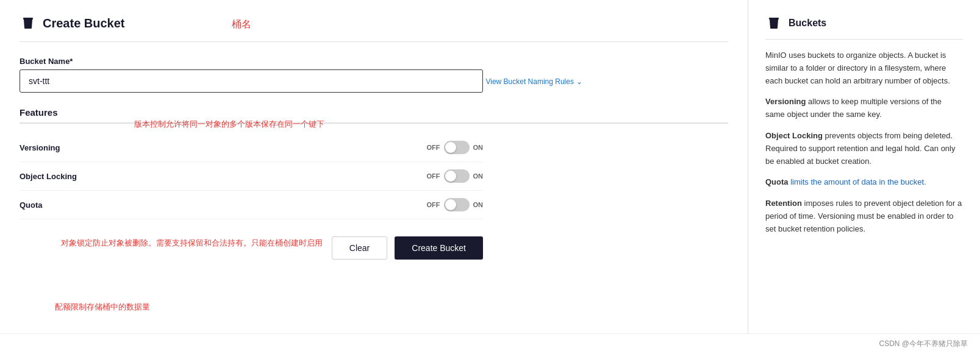  What do you see at coordinates (864, 108) in the screenshot?
I see `right-para-2: Versioning allows to keep multiple versi…` at bounding box center [864, 108].